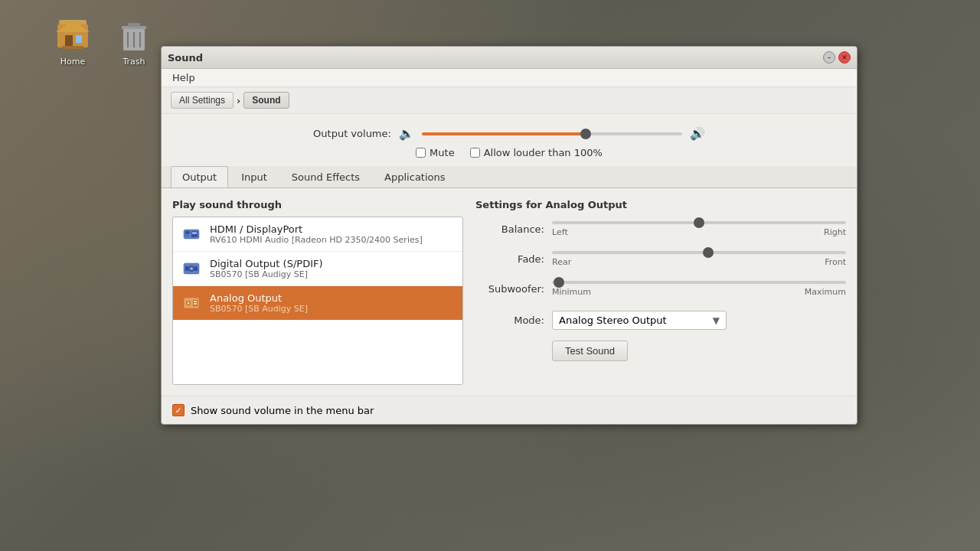  I want to click on balance-label: Balance:, so click(510, 230).